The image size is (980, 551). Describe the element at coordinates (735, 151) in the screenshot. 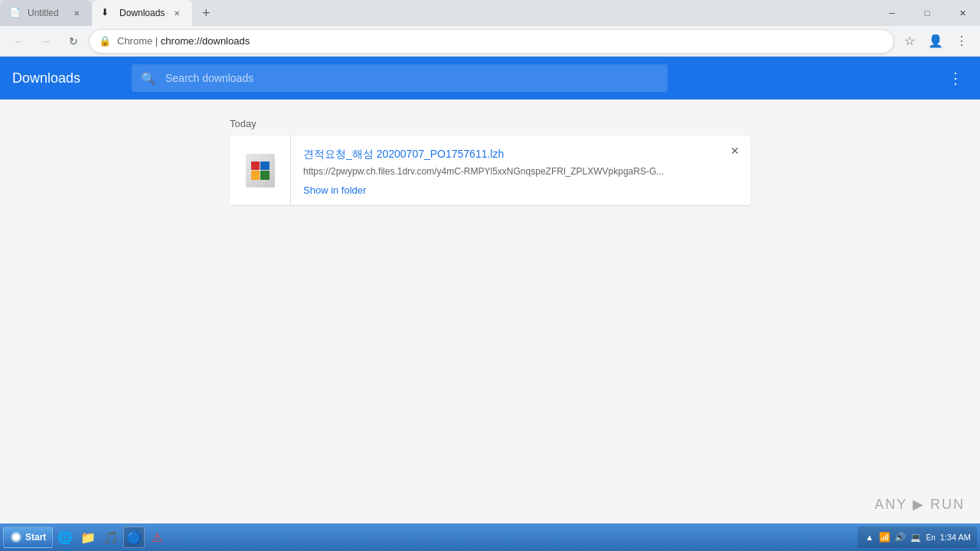

I see `dismiss-download-button: ✕` at that location.